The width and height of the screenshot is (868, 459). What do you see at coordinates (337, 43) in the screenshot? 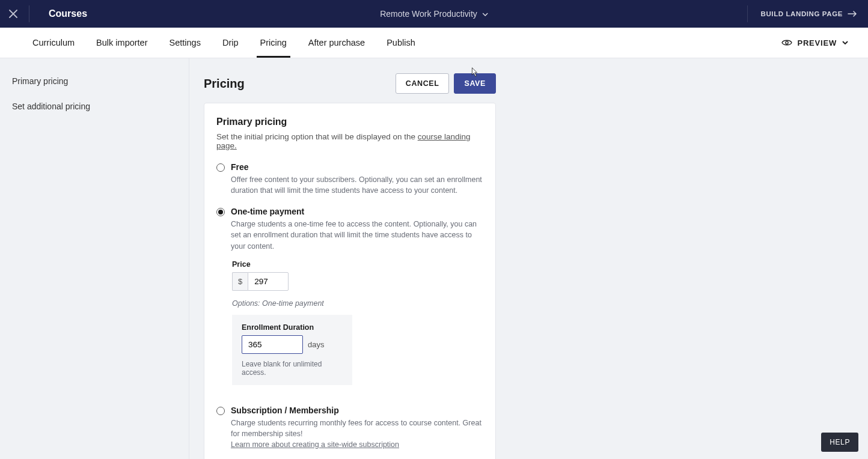
I see `tab-after-purchase: After purchase` at bounding box center [337, 43].